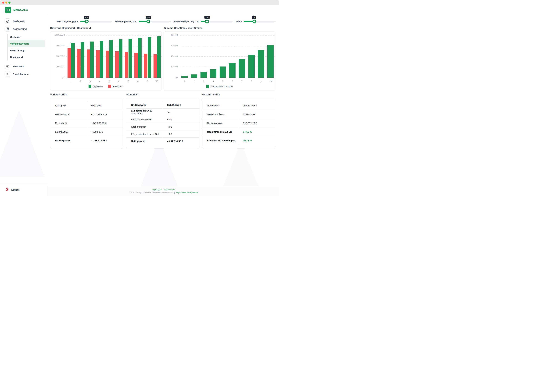 Image resolution: width=558 pixels, height=392 pixels. I want to click on table-row: Körperschaftssteuer + Soli- 0 €, so click(163, 134).